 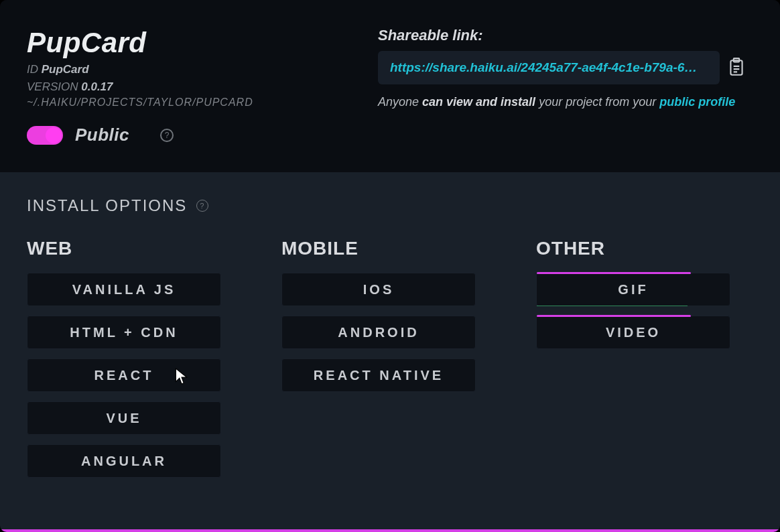 I want to click on share-desc-mid: your project from your, so click(x=598, y=102).